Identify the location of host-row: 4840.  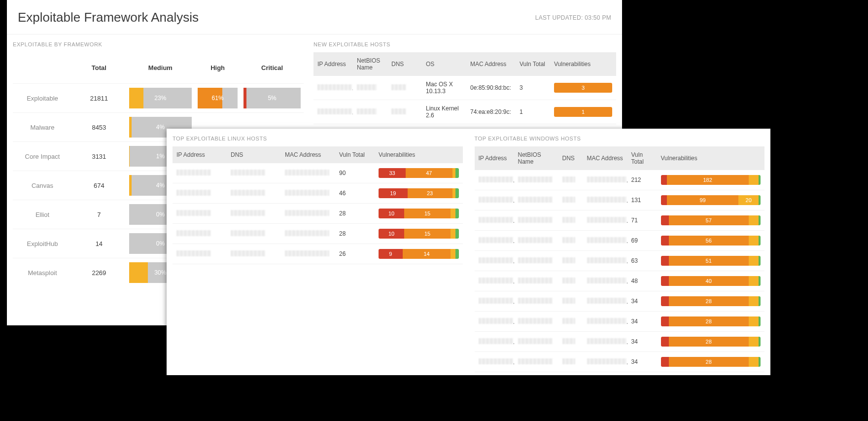
(620, 281).